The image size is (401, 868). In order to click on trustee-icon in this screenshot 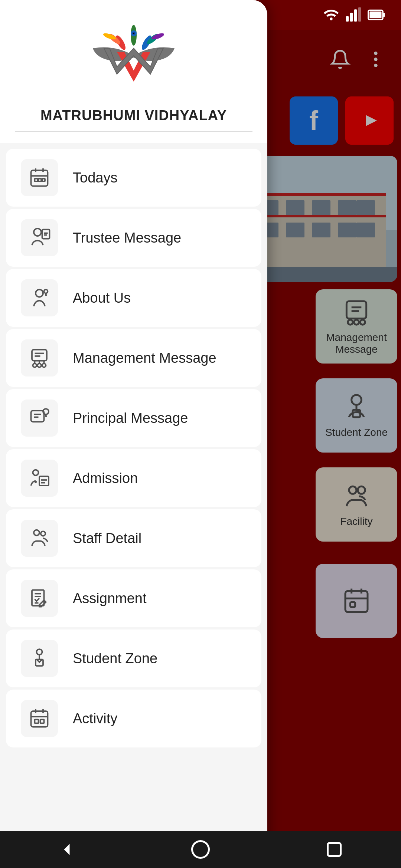, I will do `click(39, 238)`.